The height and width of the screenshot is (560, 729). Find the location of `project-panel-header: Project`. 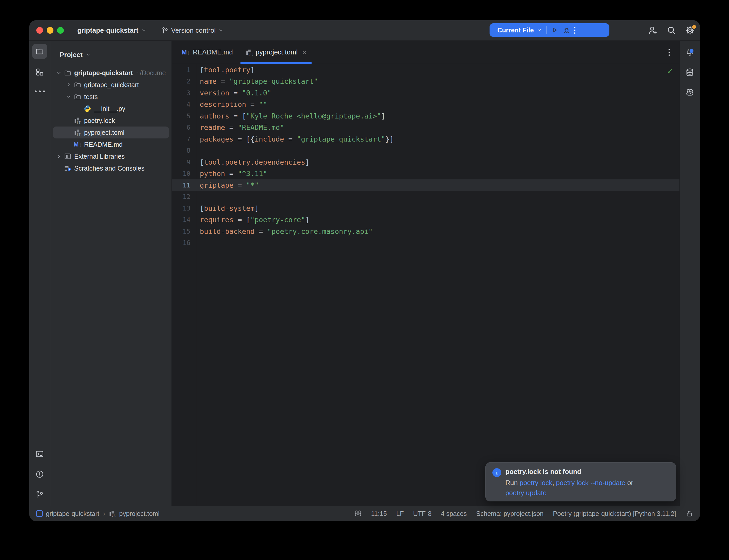

project-panel-header: Project is located at coordinates (75, 55).